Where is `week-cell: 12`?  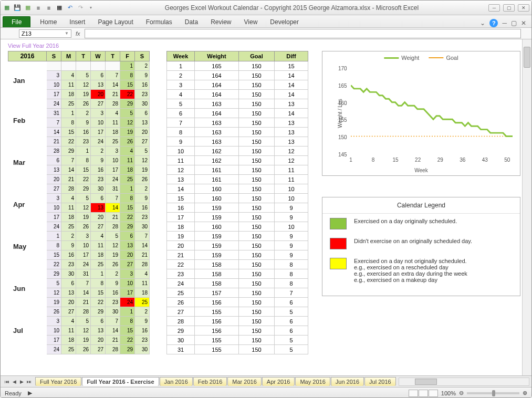
week-cell: 12 is located at coordinates (181, 170).